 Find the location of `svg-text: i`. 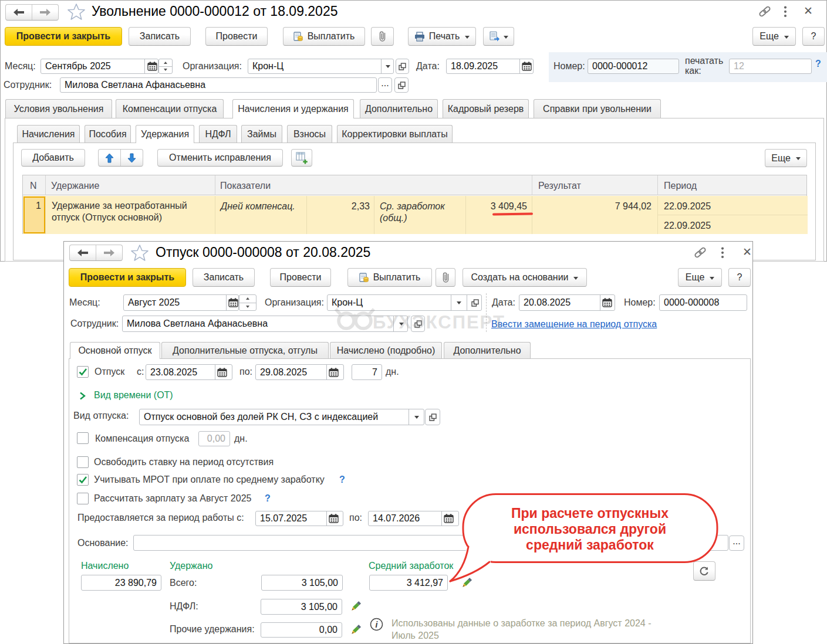

svg-text: i is located at coordinates (377, 625).